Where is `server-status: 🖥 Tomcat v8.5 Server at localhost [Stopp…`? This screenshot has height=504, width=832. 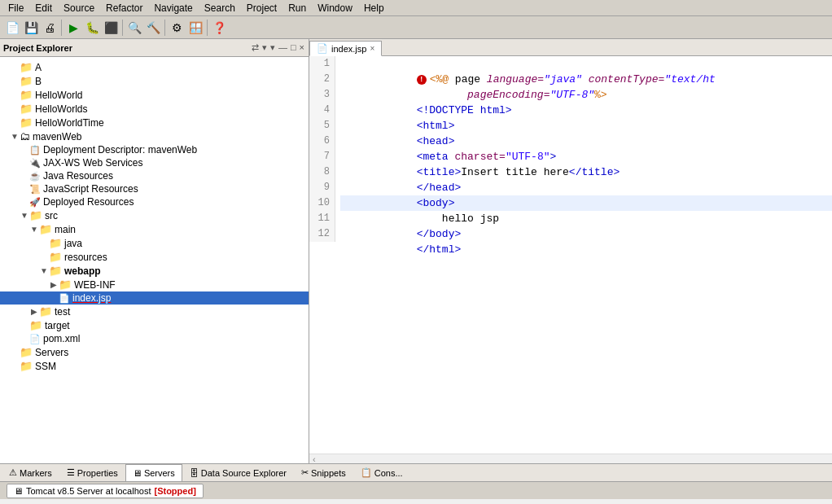 server-status: 🖥 Tomcat v8.5 Server at localhost [Stopp… is located at coordinates (105, 491).